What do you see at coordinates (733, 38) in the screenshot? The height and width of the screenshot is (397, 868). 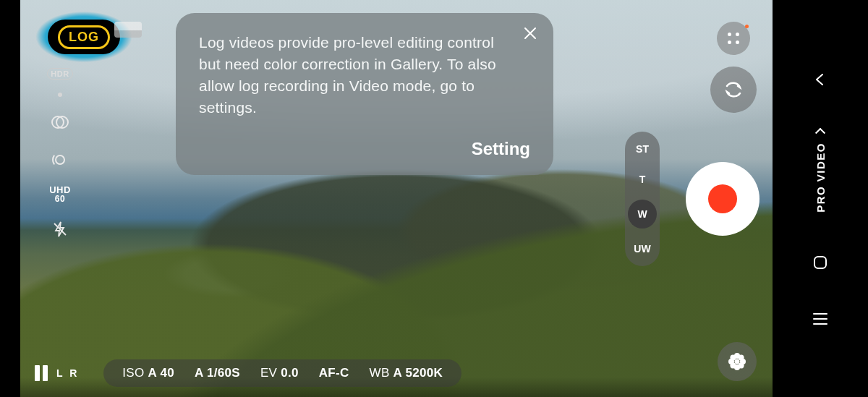 I see `grid-dots-icon` at bounding box center [733, 38].